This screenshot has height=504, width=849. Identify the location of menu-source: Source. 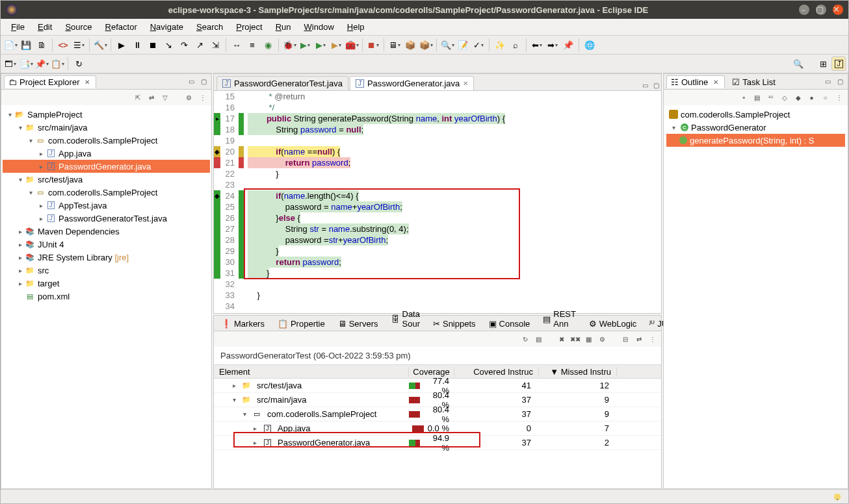
(78, 27).